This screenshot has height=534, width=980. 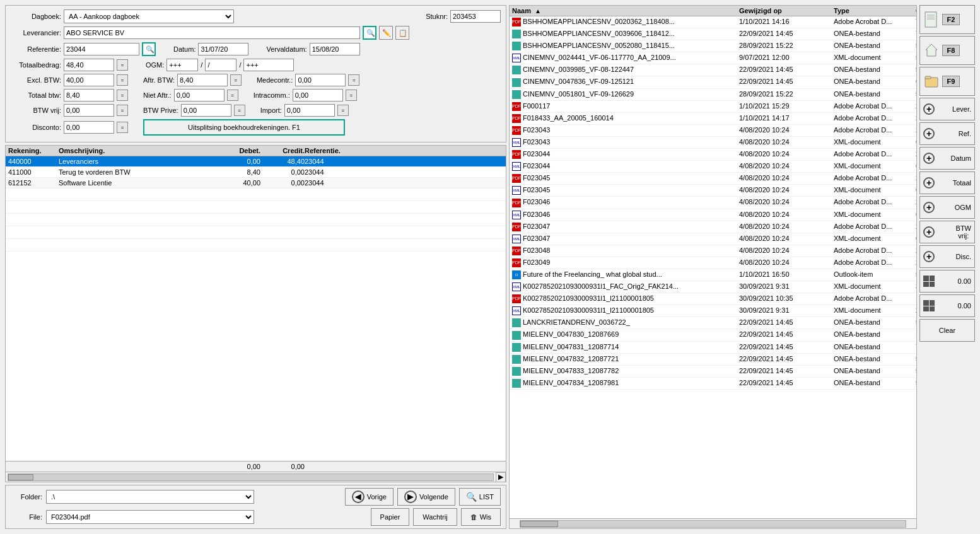 What do you see at coordinates (713, 166) in the screenshot?
I see `list-item: XMLF023044 4/08/2020 10:24 XML-document …` at bounding box center [713, 166].